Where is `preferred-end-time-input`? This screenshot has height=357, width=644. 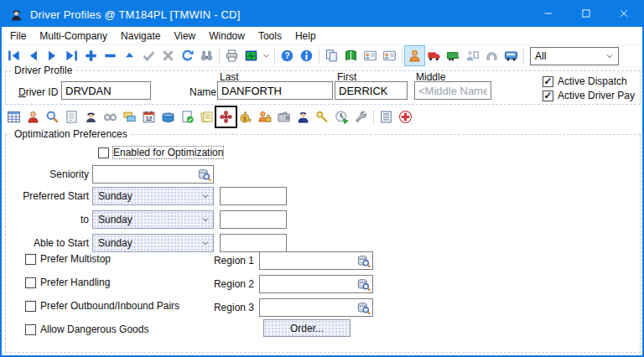 preferred-end-time-input is located at coordinates (253, 220).